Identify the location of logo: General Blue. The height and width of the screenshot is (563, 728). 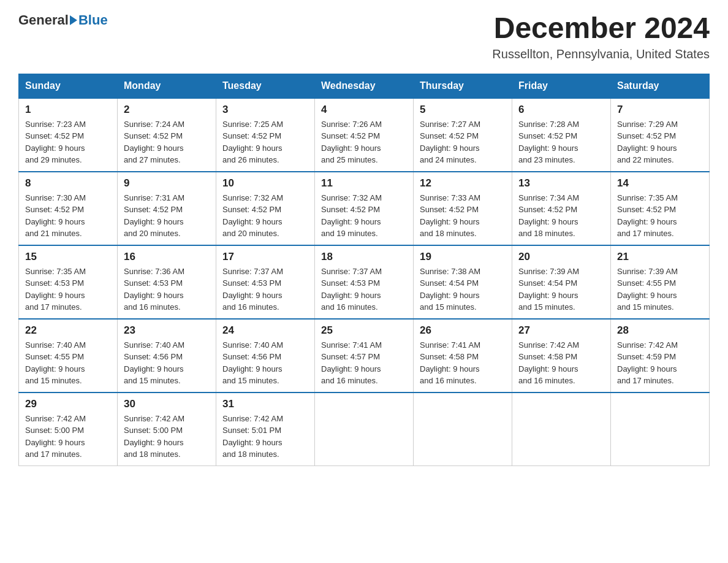
(63, 20).